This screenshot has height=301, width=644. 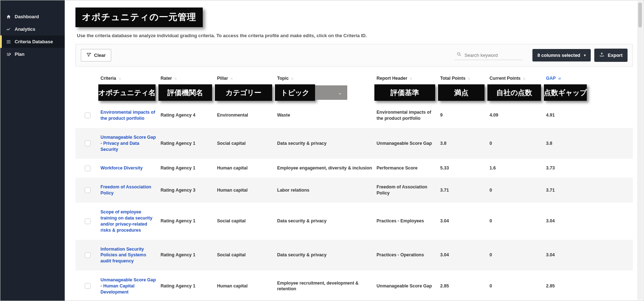 What do you see at coordinates (295, 93) in the screenshot?
I see `overlay-topic: トピック` at bounding box center [295, 93].